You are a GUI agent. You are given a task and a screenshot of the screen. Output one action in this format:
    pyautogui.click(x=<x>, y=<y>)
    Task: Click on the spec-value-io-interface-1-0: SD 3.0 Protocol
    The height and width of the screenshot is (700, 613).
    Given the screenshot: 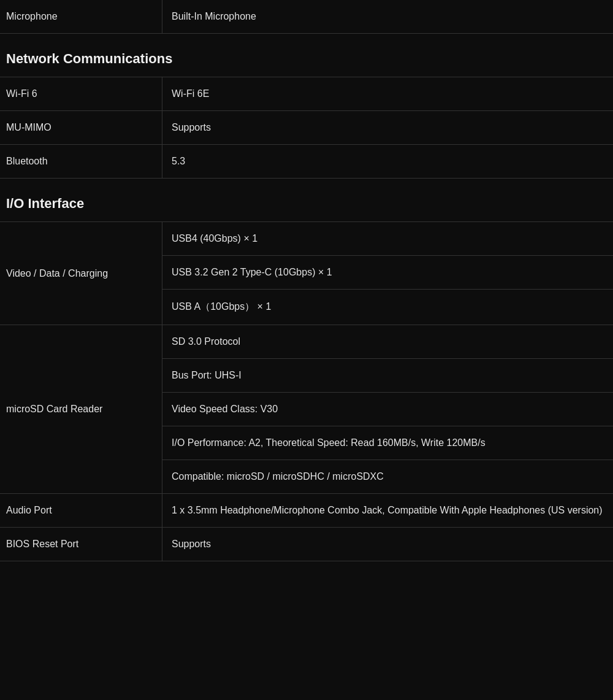 What is the action you would take?
    pyautogui.click(x=387, y=342)
    